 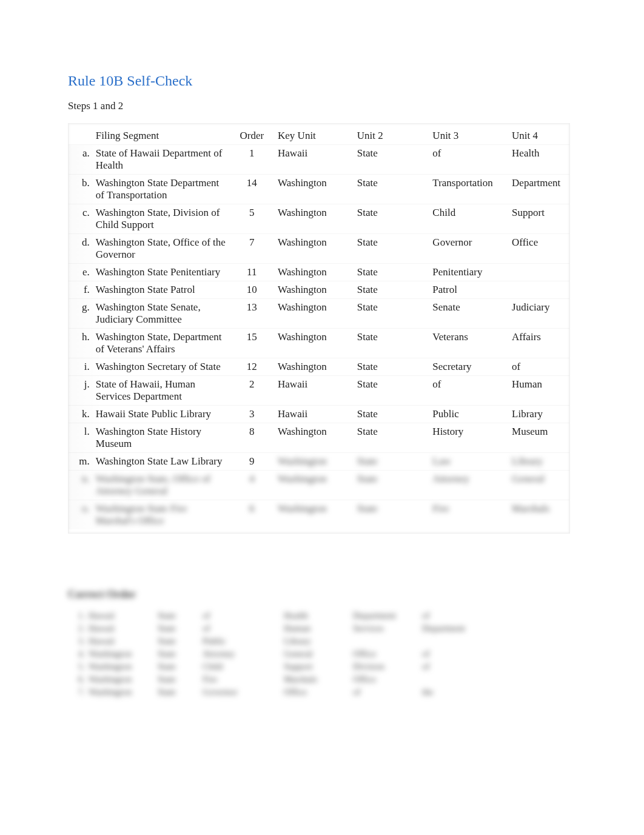 I want to click on cell-unit4, so click(x=539, y=290).